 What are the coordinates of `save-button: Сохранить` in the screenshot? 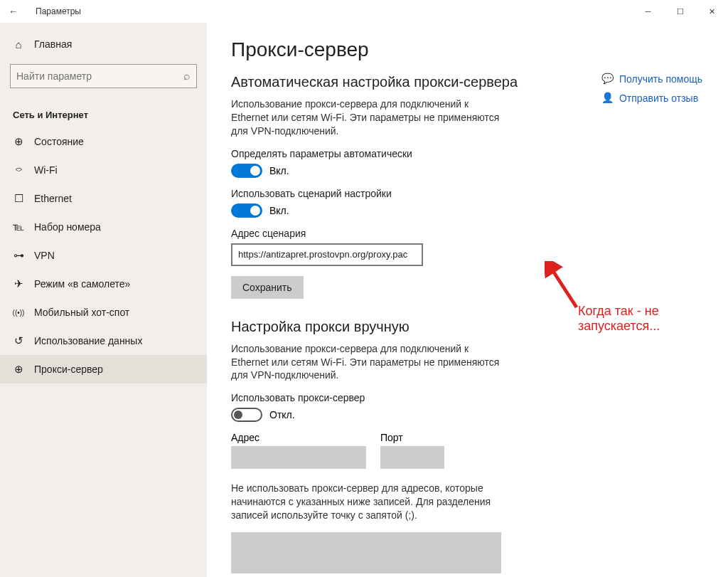 It's located at (267, 287).